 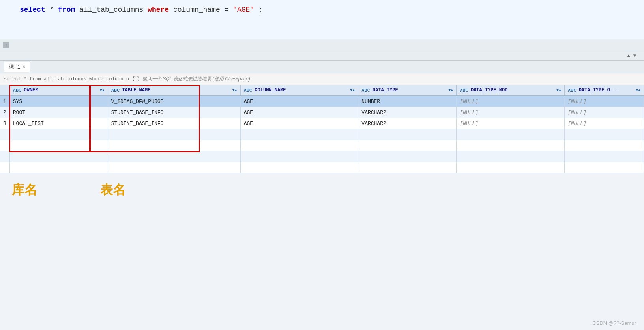 I want to click on datatypeown-cell-2: [NULL], so click(x=604, y=113).